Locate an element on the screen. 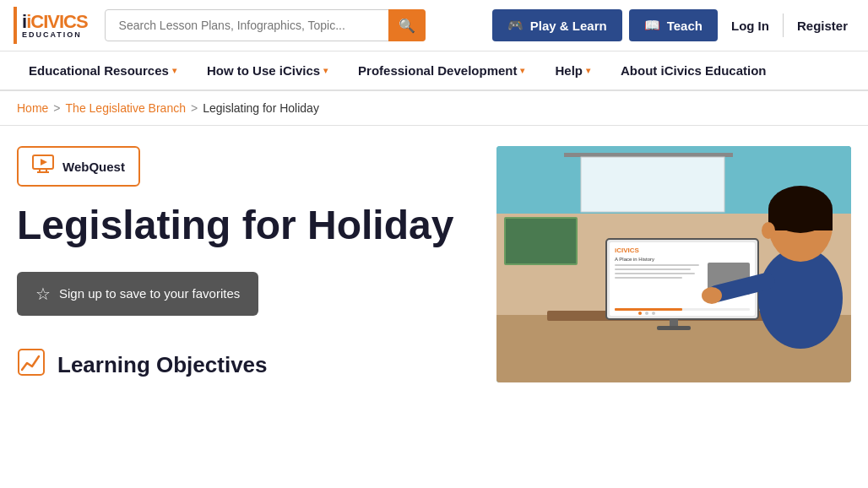  nav-label: Professional Development is located at coordinates (437, 71).